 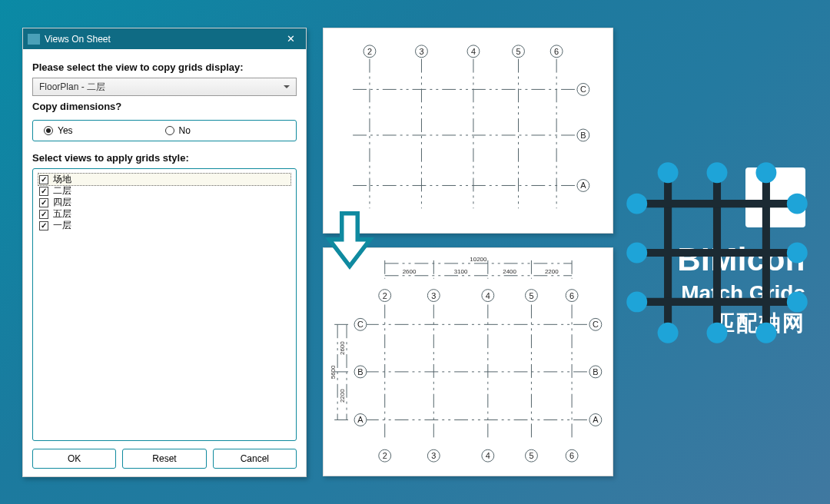 I want to click on list-item: 五层, so click(x=164, y=214).